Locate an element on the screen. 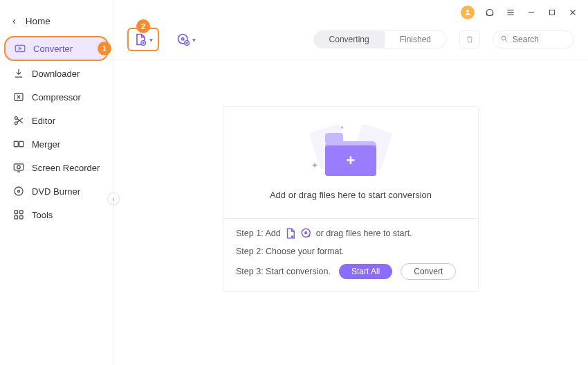 The image size is (588, 365). maximize-button is located at coordinates (552, 12).